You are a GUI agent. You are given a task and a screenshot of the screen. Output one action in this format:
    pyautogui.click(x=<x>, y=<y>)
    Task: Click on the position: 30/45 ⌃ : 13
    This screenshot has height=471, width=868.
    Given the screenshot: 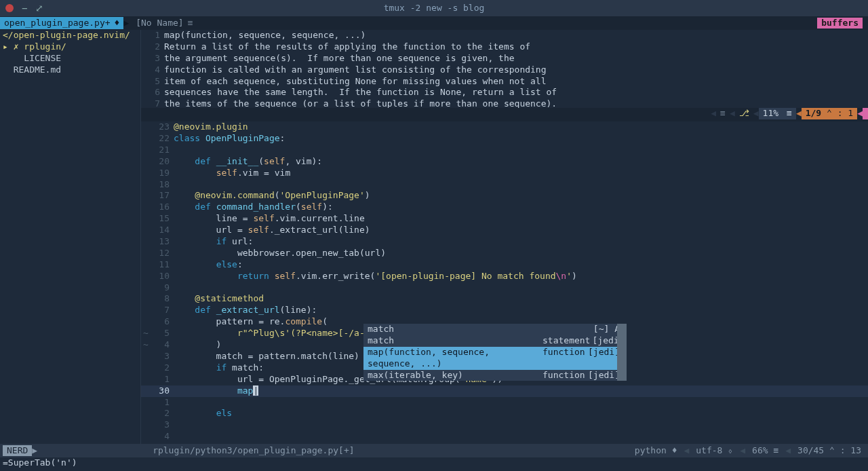 What is the action you would take?
    pyautogui.click(x=829, y=451)
    